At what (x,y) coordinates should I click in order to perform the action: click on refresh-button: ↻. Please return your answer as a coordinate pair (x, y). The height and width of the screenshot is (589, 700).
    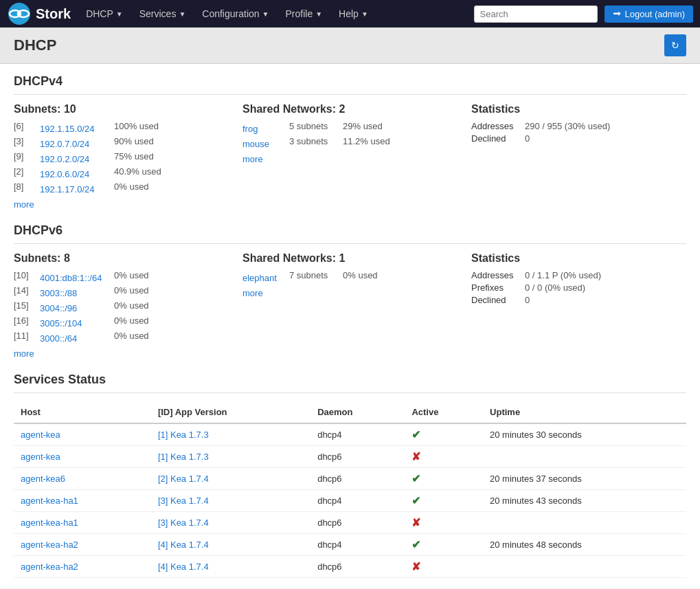
    Looking at the image, I should click on (675, 45).